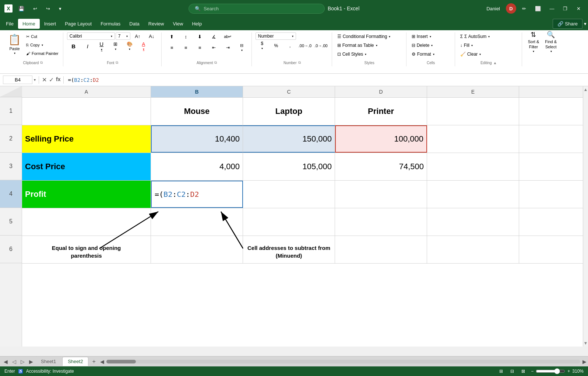  Describe the element at coordinates (172, 37) in the screenshot. I see `align-top-button: ⬆` at that location.